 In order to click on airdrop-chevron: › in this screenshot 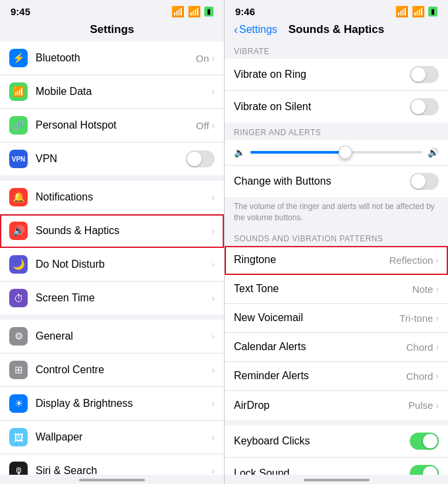, I will do `click(437, 406)`.